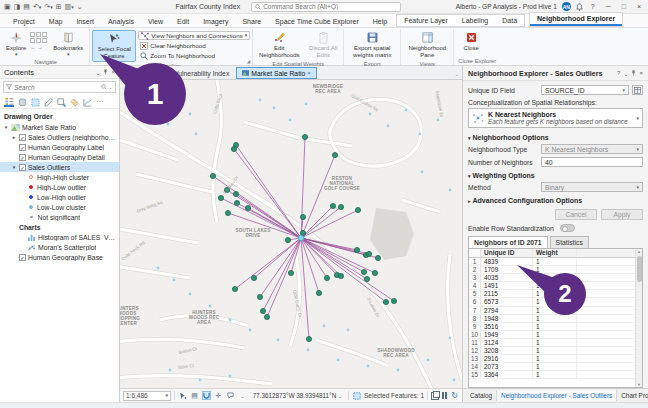  Describe the element at coordinates (194, 56) in the screenshot. I see `zoom-to-neighborhood-button: Zoom To Neighborhood` at that location.